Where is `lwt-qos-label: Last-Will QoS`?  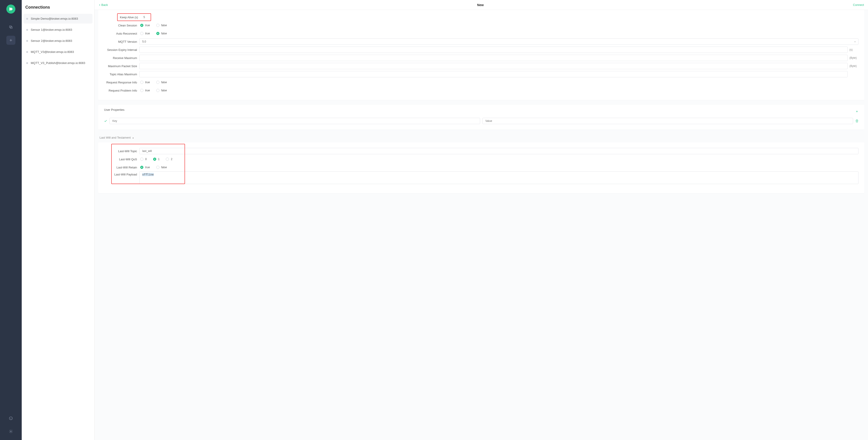
lwt-qos-label: Last-Will QoS is located at coordinates (122, 159).